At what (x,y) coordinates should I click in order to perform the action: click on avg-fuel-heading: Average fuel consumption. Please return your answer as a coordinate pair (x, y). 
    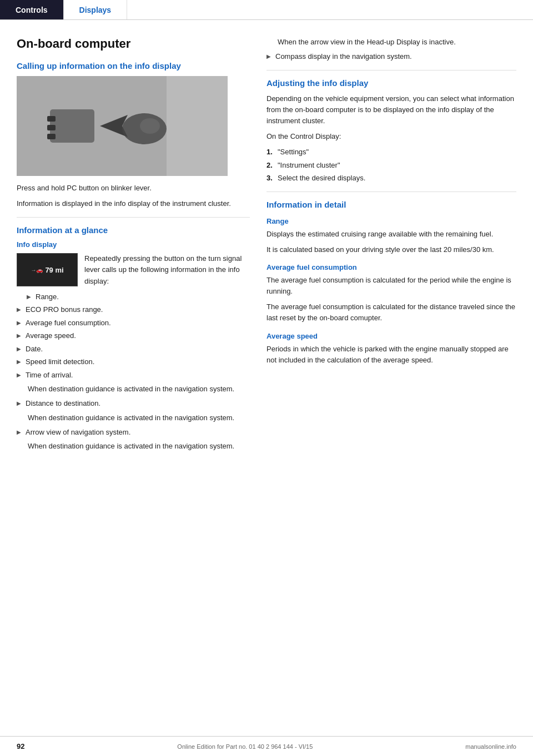
    Looking at the image, I should click on (391, 268).